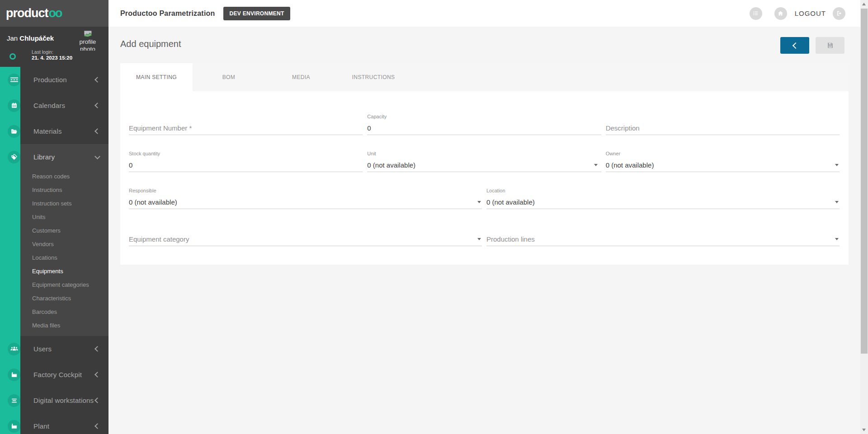  I want to click on logo-text-white: product, so click(27, 14).